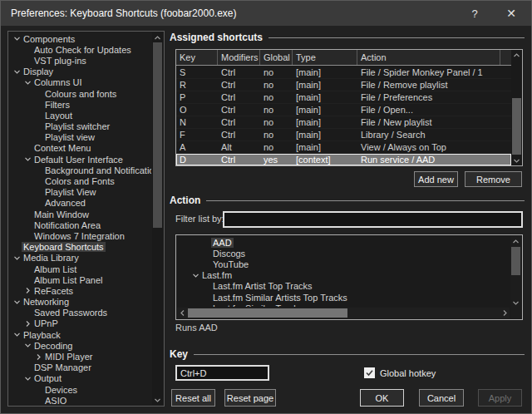  What do you see at coordinates (80, 203) in the screenshot?
I see `tree-item-advanced: Advanced` at bounding box center [80, 203].